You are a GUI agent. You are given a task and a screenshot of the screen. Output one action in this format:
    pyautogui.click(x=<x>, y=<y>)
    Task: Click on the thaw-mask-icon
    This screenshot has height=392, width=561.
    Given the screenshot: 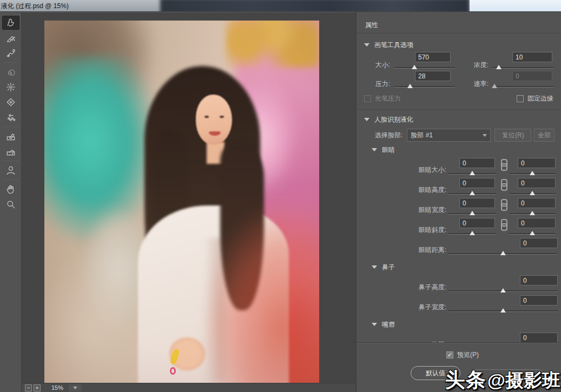 What is the action you would take?
    pyautogui.click(x=11, y=151)
    